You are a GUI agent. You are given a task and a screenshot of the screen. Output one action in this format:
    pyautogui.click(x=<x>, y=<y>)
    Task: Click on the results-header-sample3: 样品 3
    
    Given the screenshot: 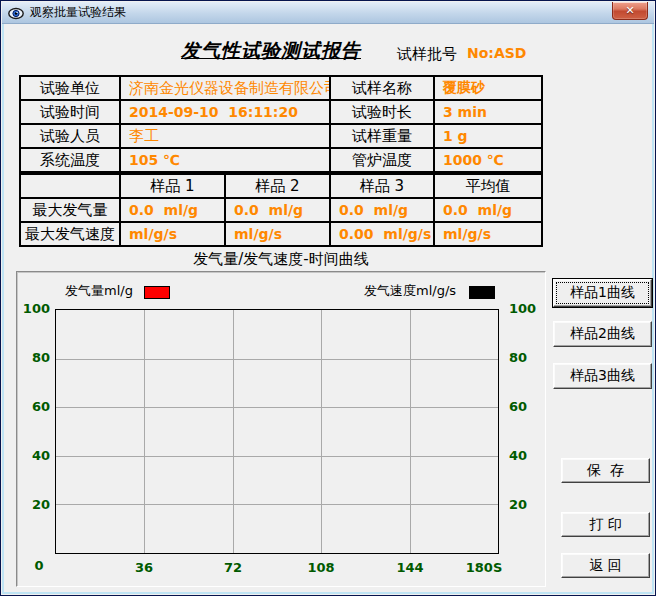 What is the action you would take?
    pyautogui.click(x=383, y=187)
    